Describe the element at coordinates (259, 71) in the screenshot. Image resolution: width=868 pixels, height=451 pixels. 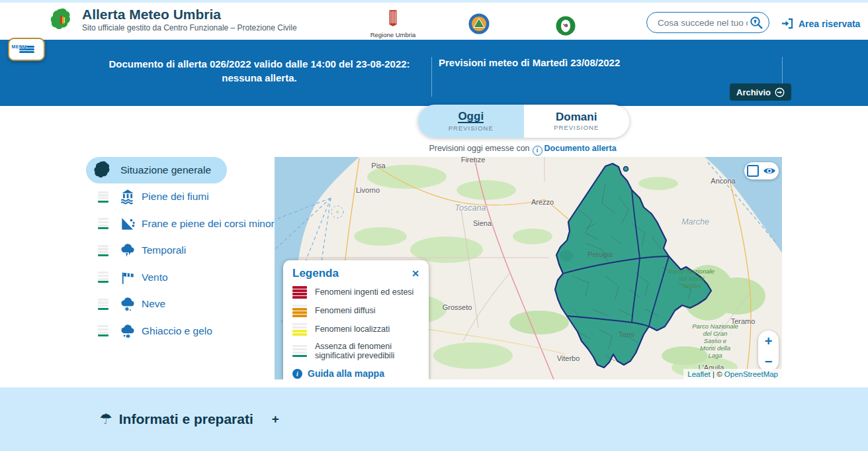
I see `alert-document-text: Documento di allerta 026/2022 valido dal…` at that location.